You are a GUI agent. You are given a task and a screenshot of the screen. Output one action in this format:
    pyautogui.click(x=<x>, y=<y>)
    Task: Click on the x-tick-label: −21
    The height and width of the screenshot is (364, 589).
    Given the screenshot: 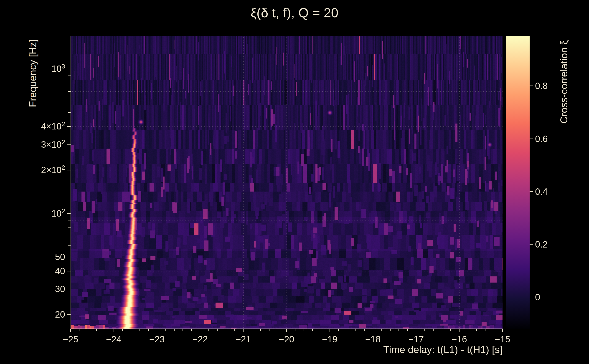 What is the action you would take?
    pyautogui.click(x=243, y=339)
    